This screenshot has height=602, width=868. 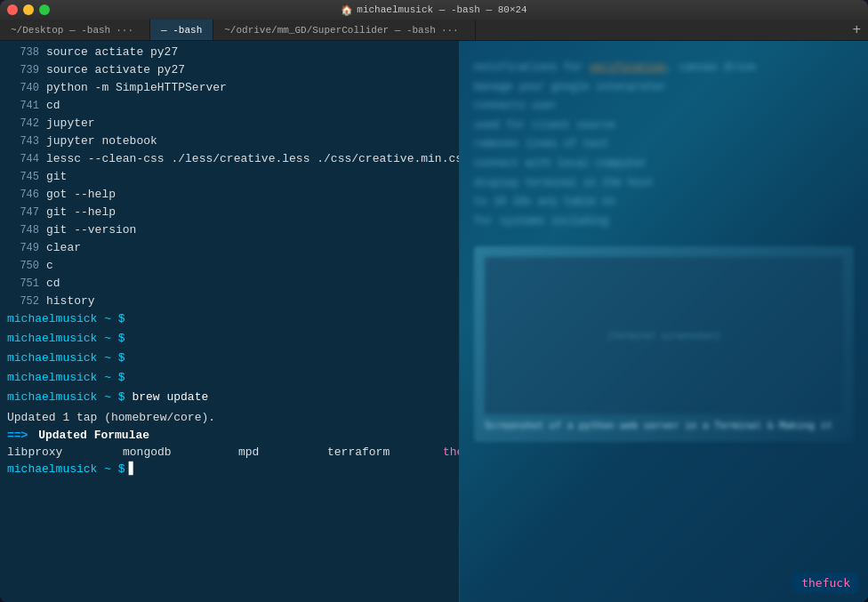 I want to click on history-line-740: 740 python -m SimpleHTTPServer, so click(x=229, y=89).